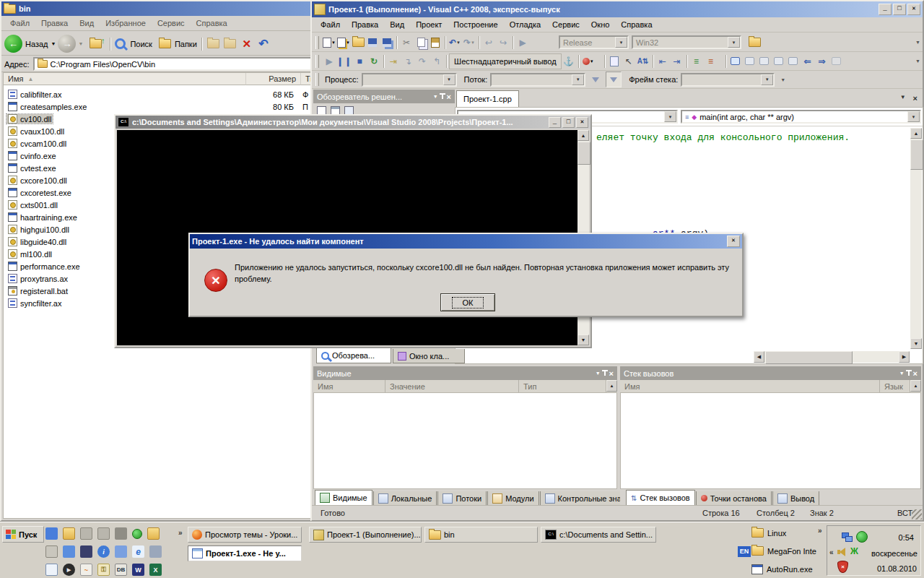 This screenshot has width=924, height=578. I want to click on task-button-firefox: Просмотр темы - Уроки..., so click(245, 535).